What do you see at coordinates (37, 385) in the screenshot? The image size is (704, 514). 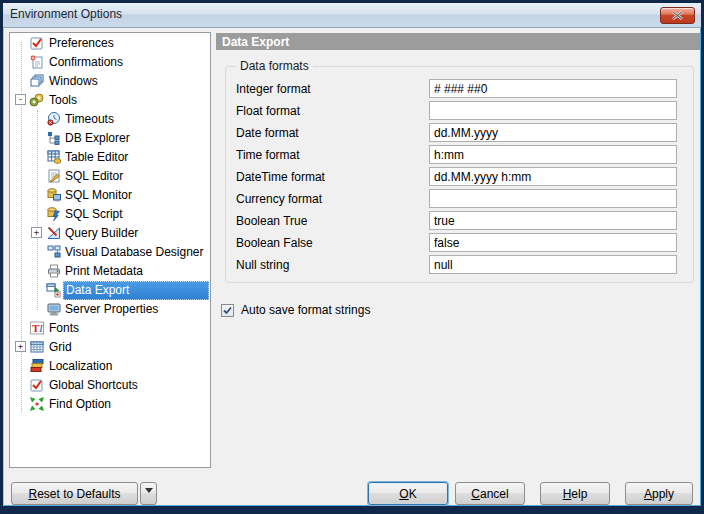 I see `global-shortcuts-icon` at bounding box center [37, 385].